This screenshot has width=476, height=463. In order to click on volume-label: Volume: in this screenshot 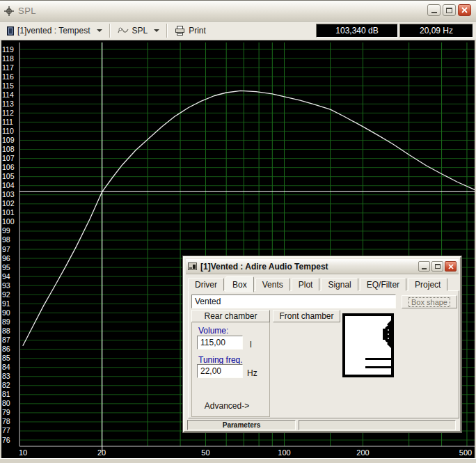, I will do `click(213, 331)`.